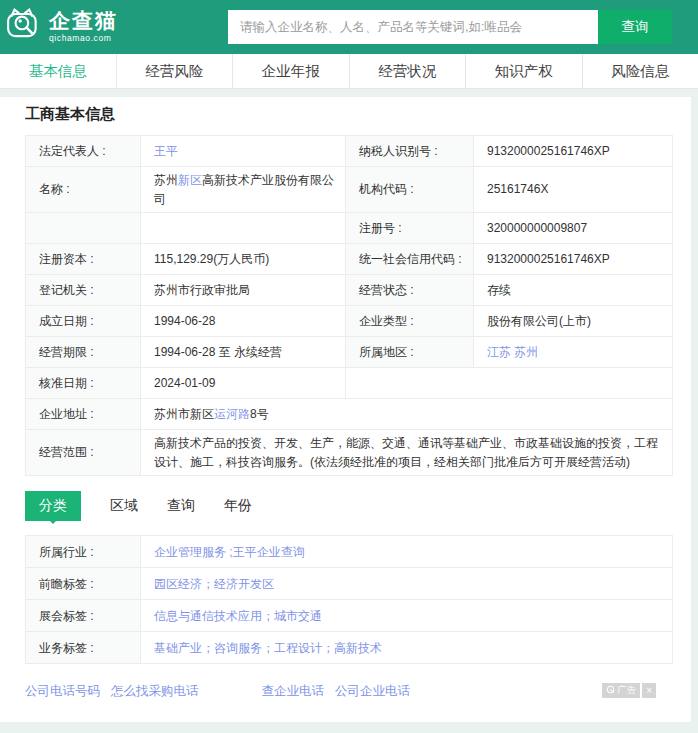 Image resolution: width=698 pixels, height=733 pixels. I want to click on tag-value: 园区经济；经济开发区, so click(407, 584).